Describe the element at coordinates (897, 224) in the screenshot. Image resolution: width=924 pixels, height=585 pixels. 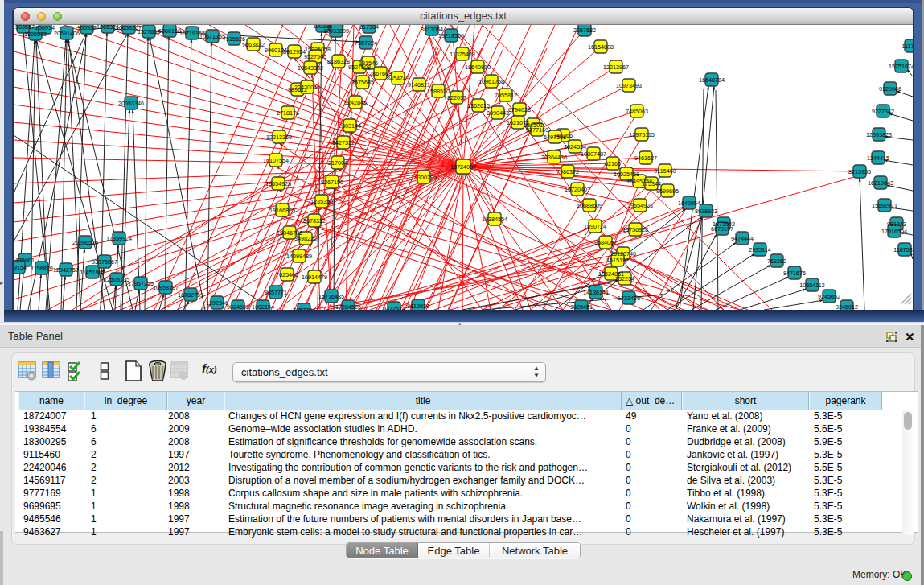
I see `svg-text: 981243` at that location.